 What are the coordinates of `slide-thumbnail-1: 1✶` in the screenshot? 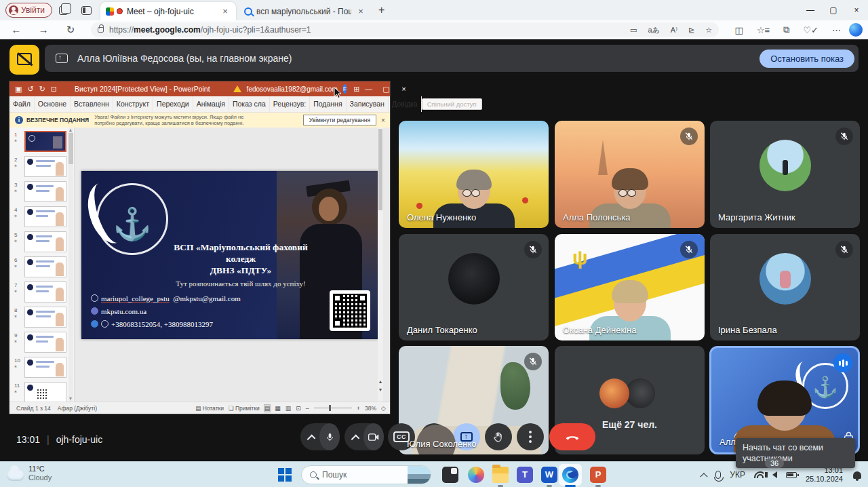 It's located at (42, 141).